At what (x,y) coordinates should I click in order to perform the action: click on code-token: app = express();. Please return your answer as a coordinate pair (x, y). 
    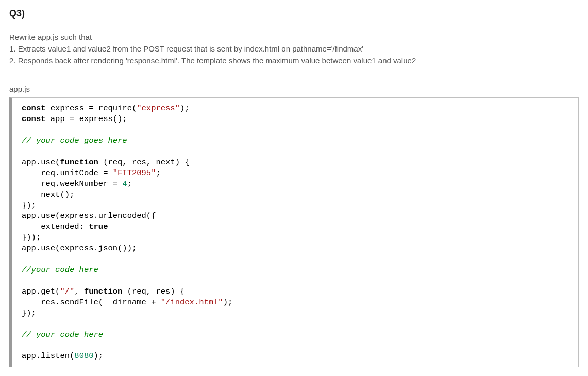
    Looking at the image, I should click on (87, 119).